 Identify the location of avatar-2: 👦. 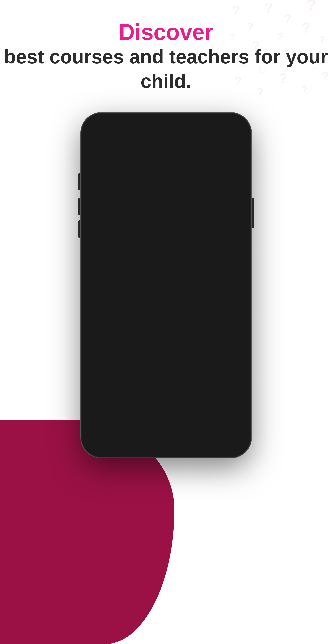
(237, 236).